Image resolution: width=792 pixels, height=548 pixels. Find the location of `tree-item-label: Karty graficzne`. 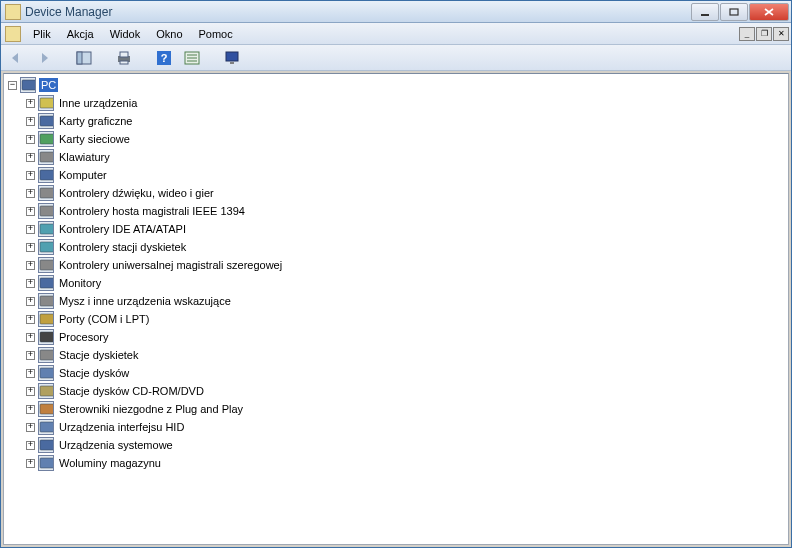

tree-item-label: Karty graficzne is located at coordinates (96, 121).